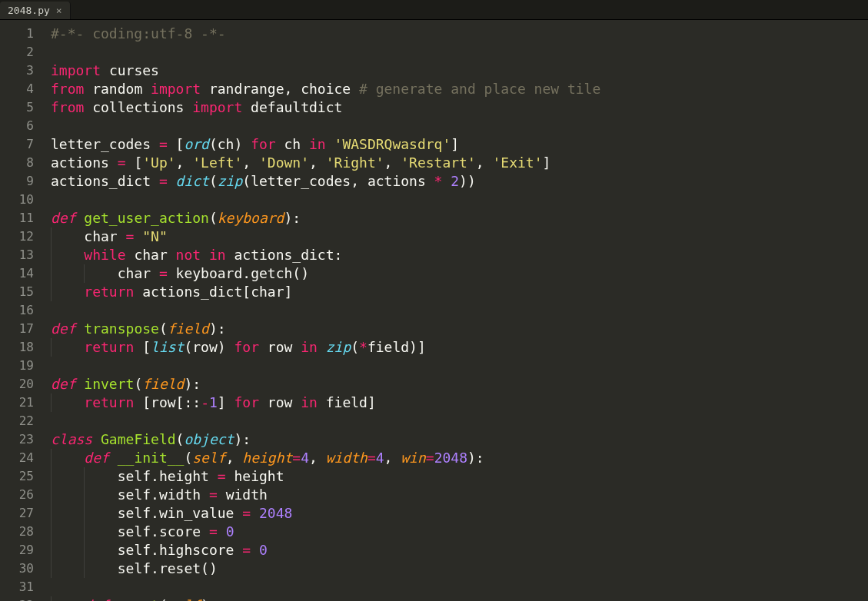 Image resolution: width=868 pixels, height=601 pixels. What do you see at coordinates (17, 599) in the screenshot?
I see `gutter-line-number: 32` at bounding box center [17, 599].